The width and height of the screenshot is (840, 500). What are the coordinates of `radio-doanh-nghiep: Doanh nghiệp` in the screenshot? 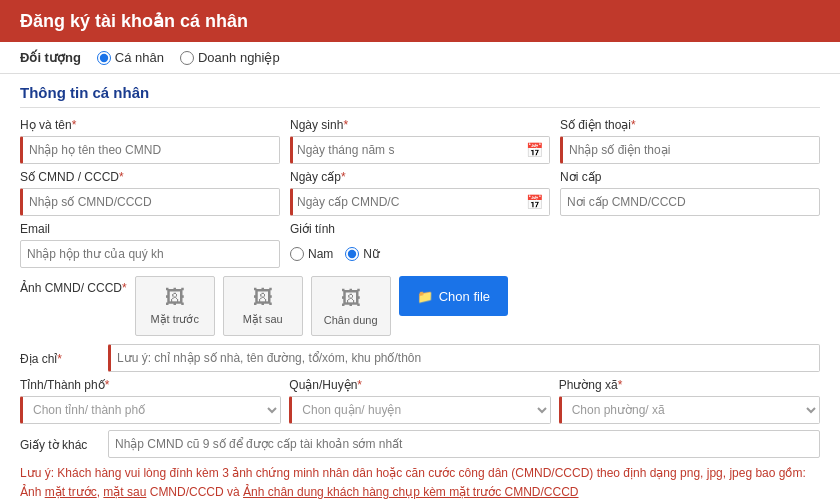 It's located at (230, 58).